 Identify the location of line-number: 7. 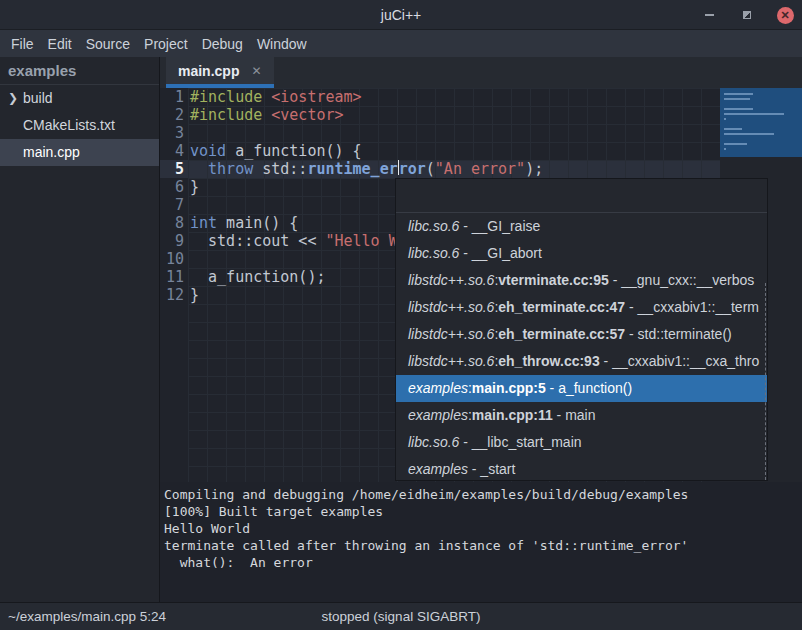
(172, 205).